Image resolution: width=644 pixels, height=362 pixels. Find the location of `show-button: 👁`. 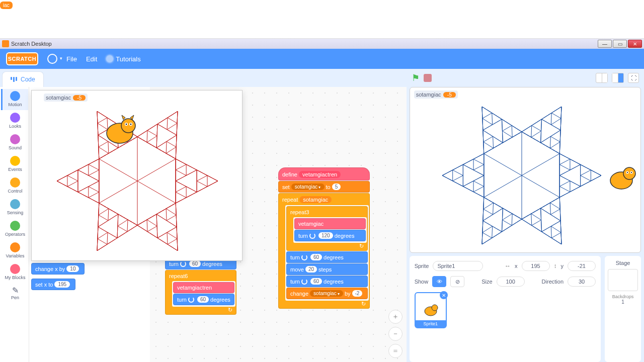

show-button: 👁 is located at coordinates (439, 282).